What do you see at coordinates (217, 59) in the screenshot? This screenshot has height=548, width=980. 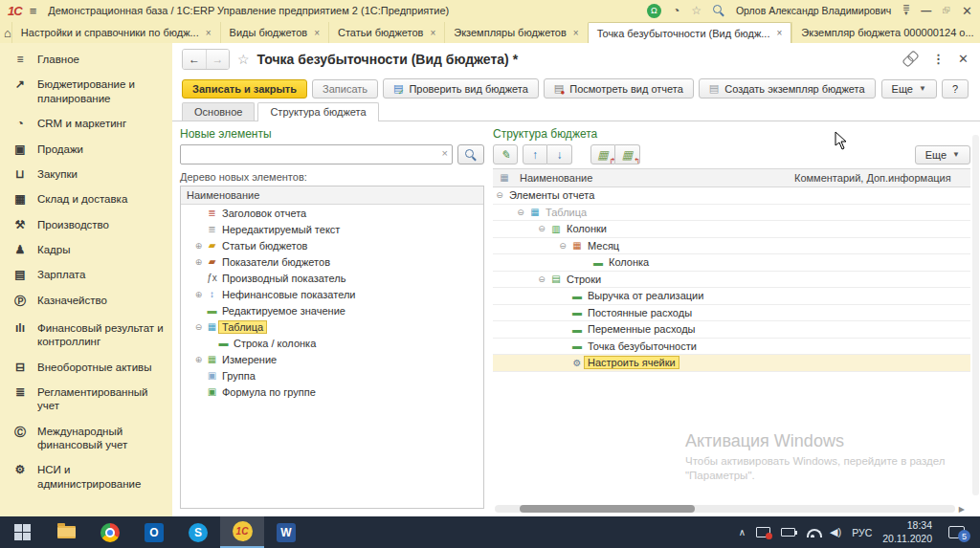 I see `forward-button: →` at bounding box center [217, 59].